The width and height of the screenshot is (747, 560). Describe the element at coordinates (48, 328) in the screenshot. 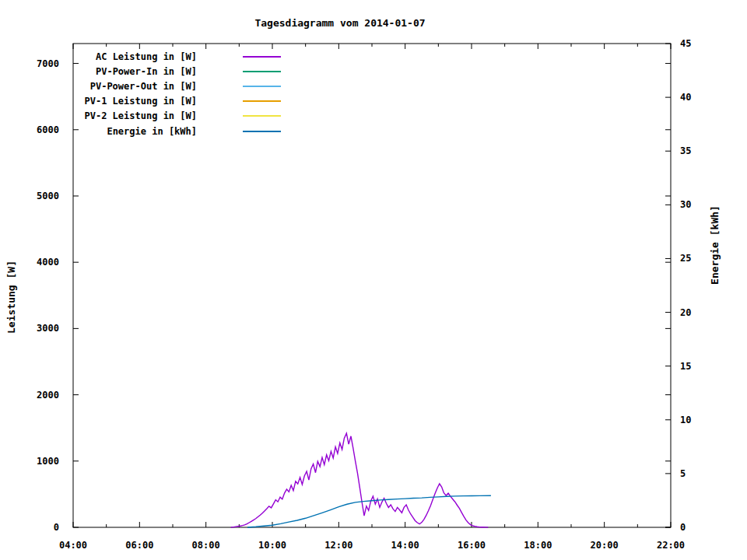

I see `tick-label: 3000` at that location.